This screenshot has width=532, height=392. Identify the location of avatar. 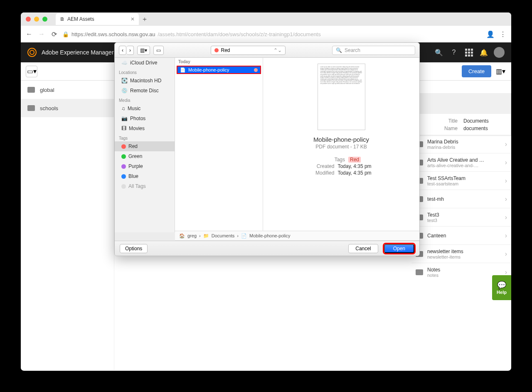
(499, 52).